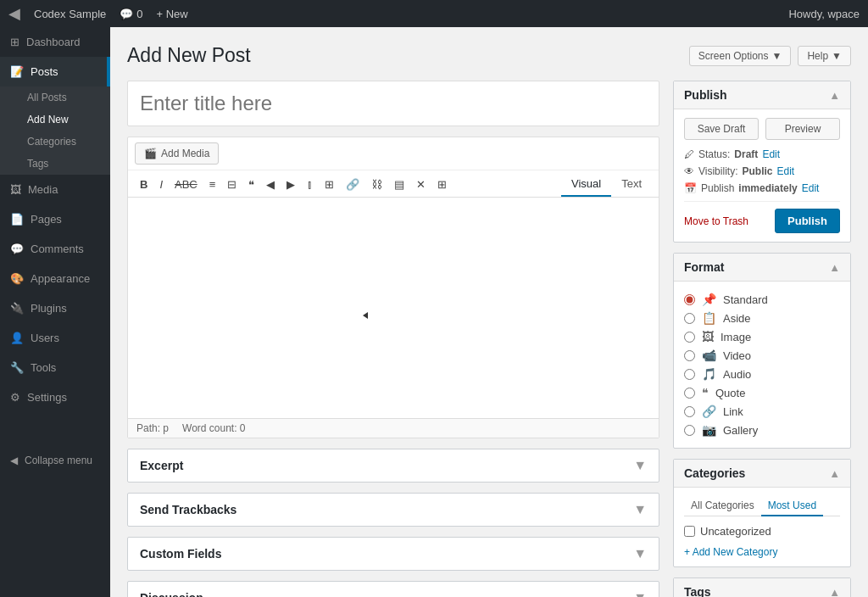  Describe the element at coordinates (376, 185) in the screenshot. I see `remove-link-button: ⛓` at that location.